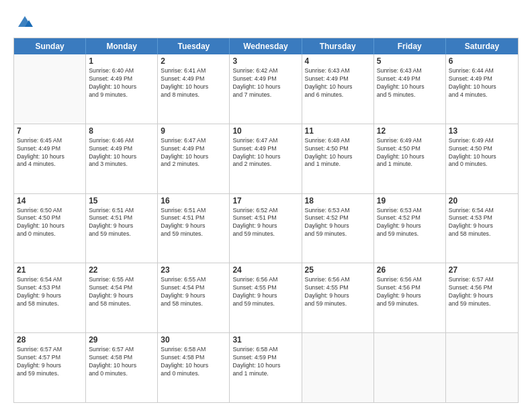 The image size is (532, 411). What do you see at coordinates (482, 158) in the screenshot?
I see `calendar-cell: 13Sunrise: 6:49 AM Sunset: 4:50 PM Dayli…` at bounding box center [482, 158].